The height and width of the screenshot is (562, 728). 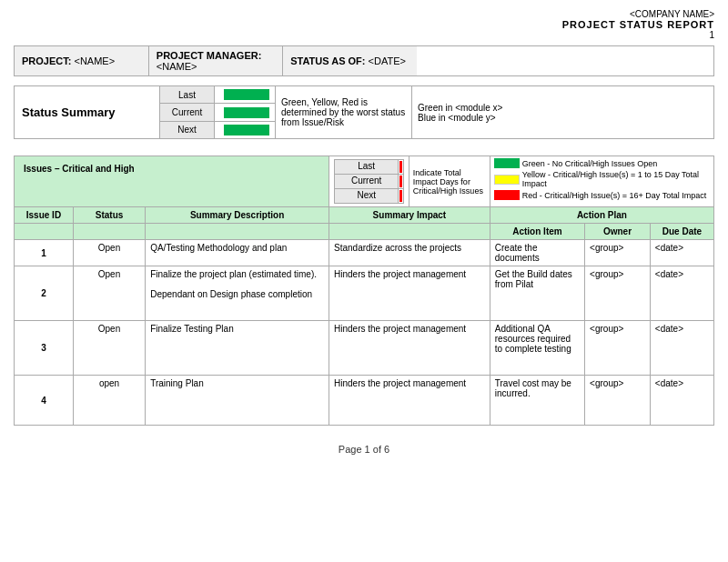 What do you see at coordinates (537, 253) in the screenshot?
I see `row1-action: Create the documents` at bounding box center [537, 253].